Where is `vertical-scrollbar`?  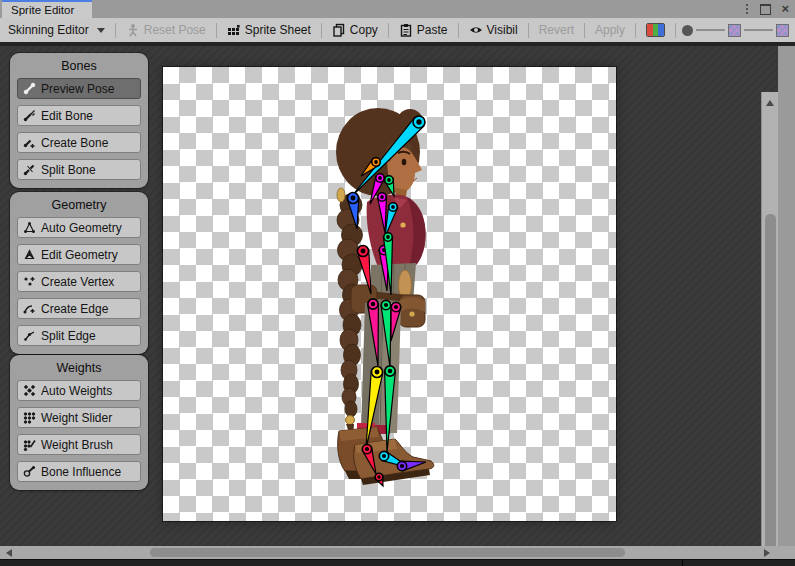
vertical-scrollbar is located at coordinates (770, 329).